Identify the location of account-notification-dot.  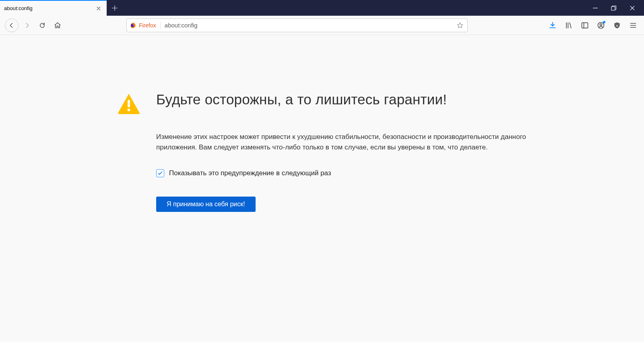
(604, 22).